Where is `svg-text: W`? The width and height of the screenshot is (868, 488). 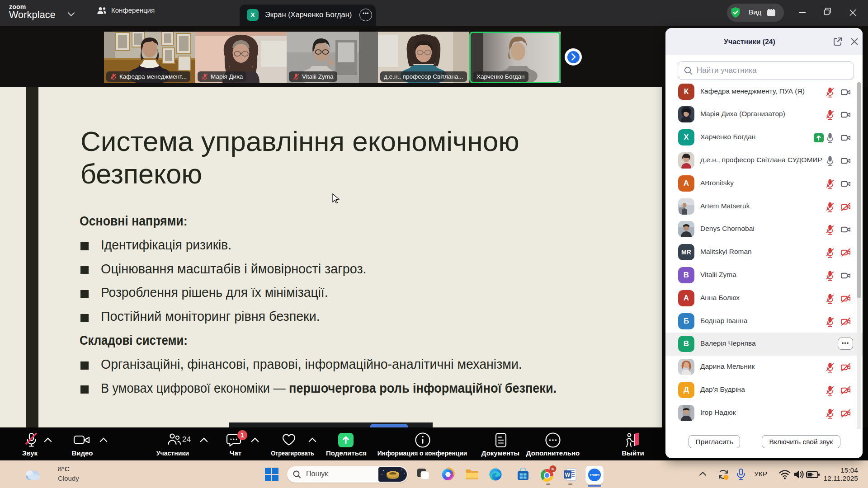 svg-text: W is located at coordinates (568, 475).